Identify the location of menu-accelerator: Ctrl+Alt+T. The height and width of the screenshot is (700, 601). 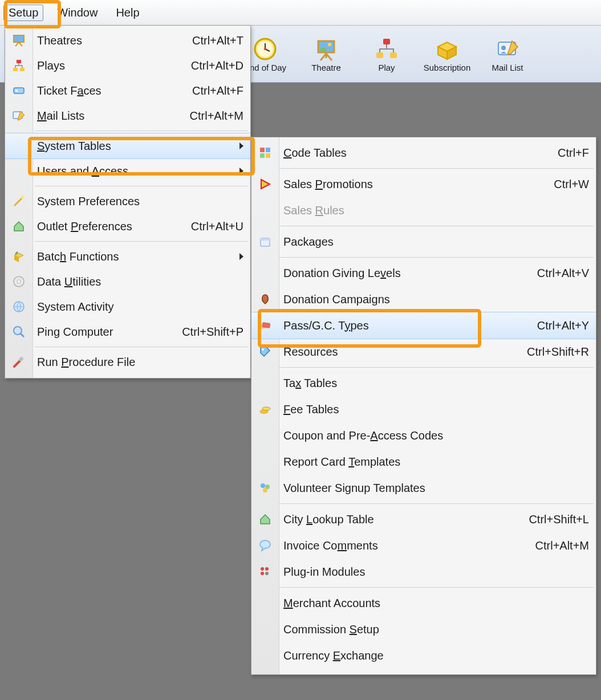
(218, 41).